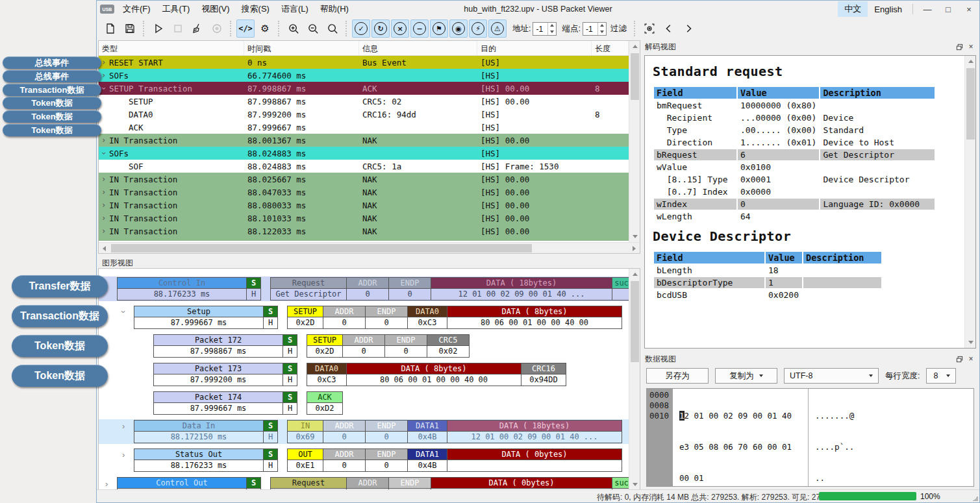 The width and height of the screenshot is (980, 503). I want to click on gfx-block-endp: ENDP, so click(410, 484).